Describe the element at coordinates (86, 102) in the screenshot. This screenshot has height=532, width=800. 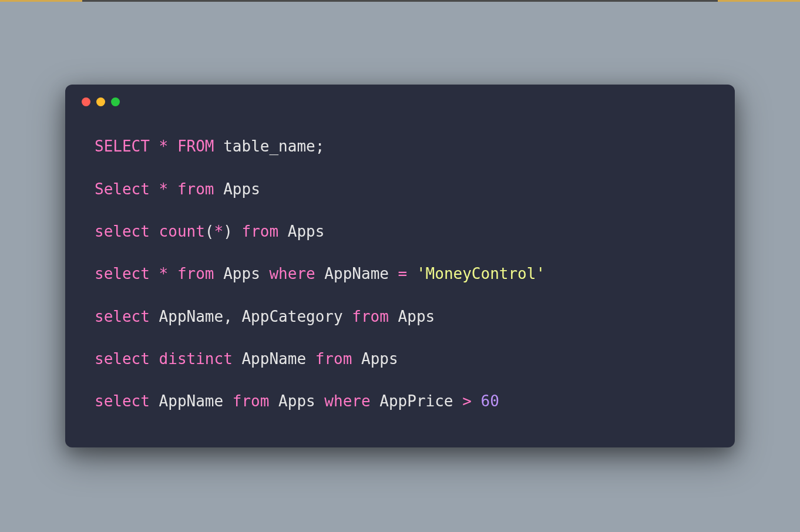
I see `close-icon` at that location.